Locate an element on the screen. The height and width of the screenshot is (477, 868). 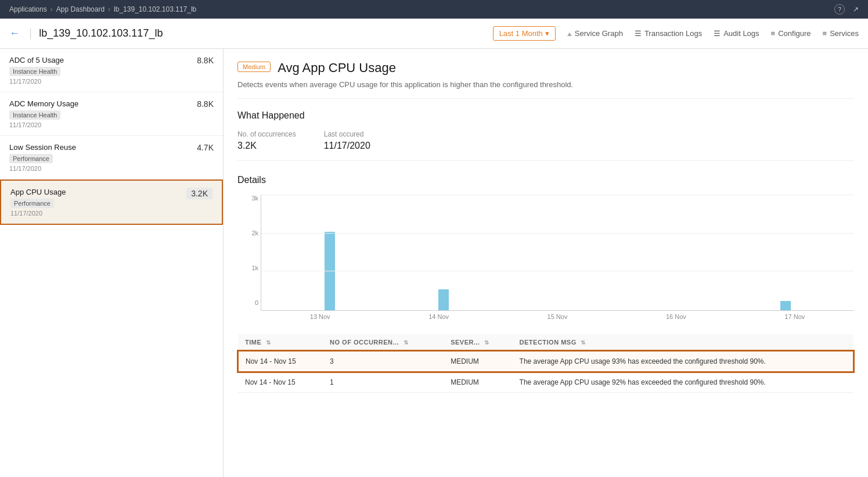
bar-17nov is located at coordinates (786, 252).